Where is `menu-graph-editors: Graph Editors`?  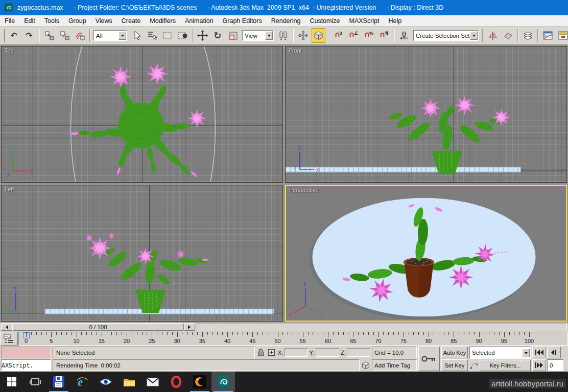 menu-graph-editors: Graph Editors is located at coordinates (242, 21).